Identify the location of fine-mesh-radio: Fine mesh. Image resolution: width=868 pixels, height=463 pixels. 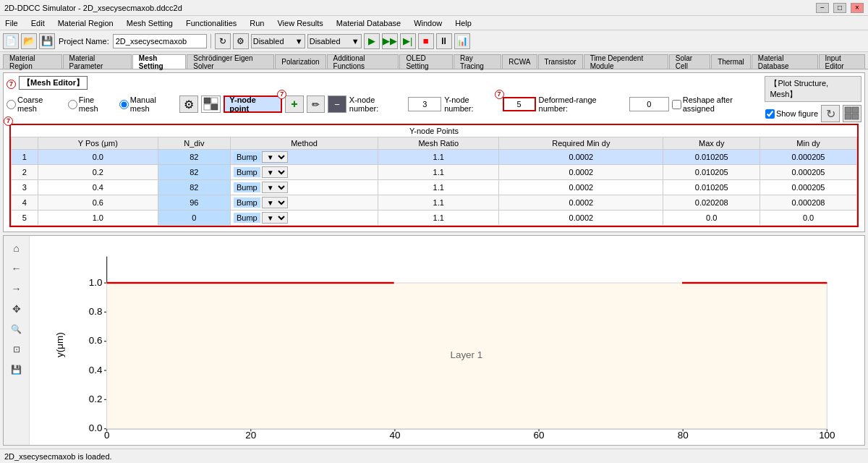
(91, 104).